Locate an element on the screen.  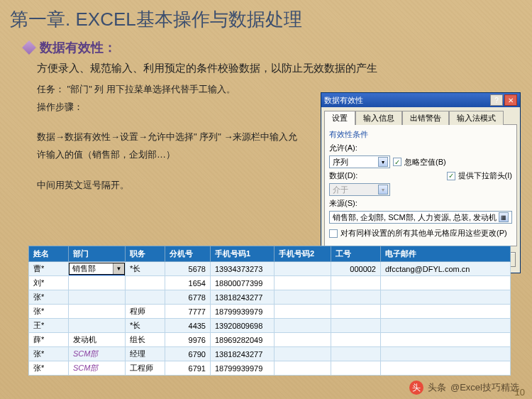
footer-source: @Excel技巧精选 is located at coordinates (485, 388).